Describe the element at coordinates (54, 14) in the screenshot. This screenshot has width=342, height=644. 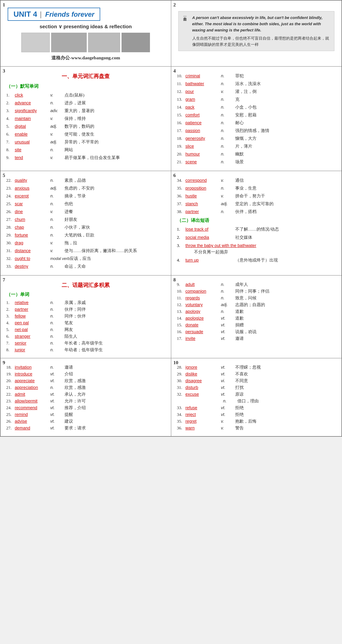
I see `unit-title-box: UNIT 4 | Friends forever` at that location.